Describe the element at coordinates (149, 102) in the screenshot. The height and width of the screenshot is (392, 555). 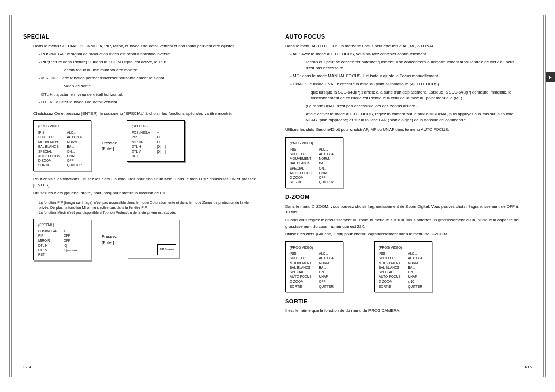
I see `bullet-dtlv: - DTL V : ajuster le niveau de détail ve…` at that location.